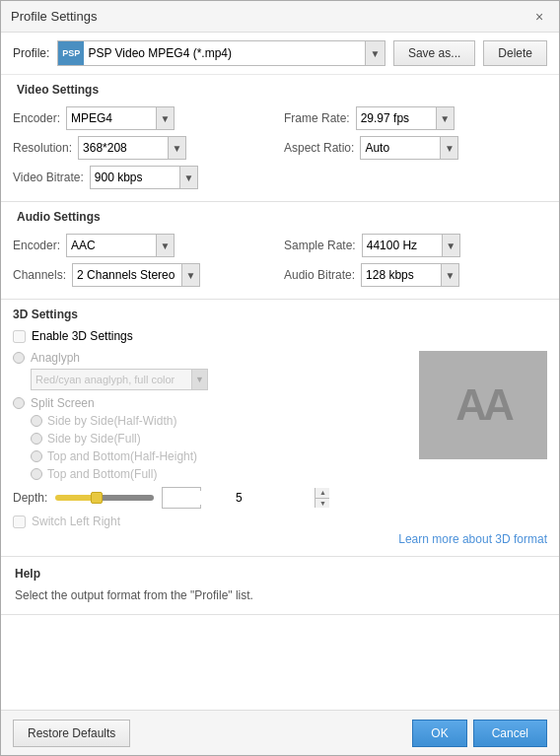  I want to click on audio-encoder-arrow: ▼, so click(165, 245).